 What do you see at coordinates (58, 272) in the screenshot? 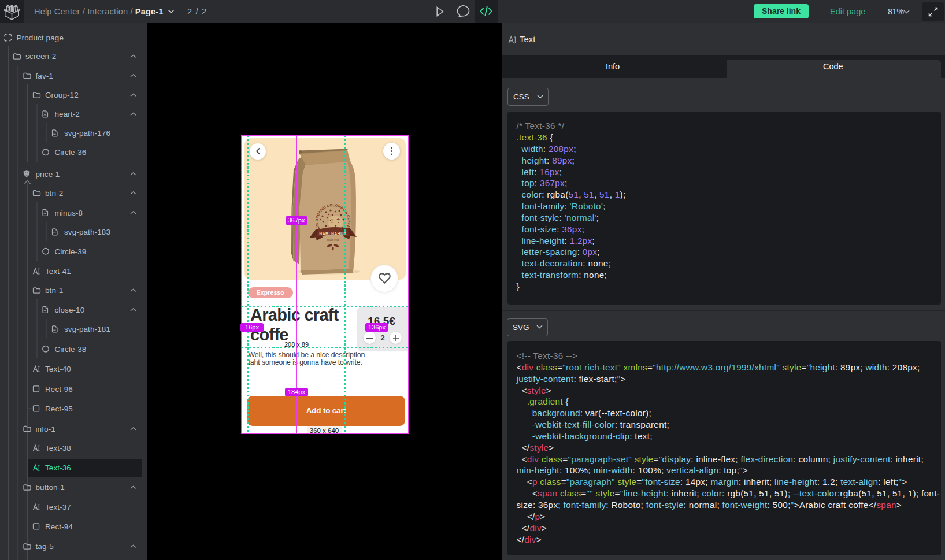
I see `svg-text: Text-41` at bounding box center [58, 272].